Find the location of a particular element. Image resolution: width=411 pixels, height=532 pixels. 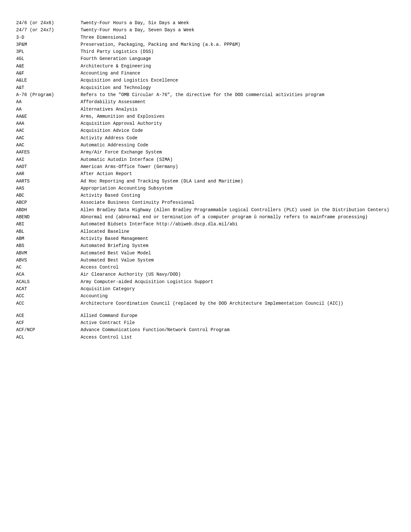

abbreviation: ABVM is located at coordinates (48, 253).